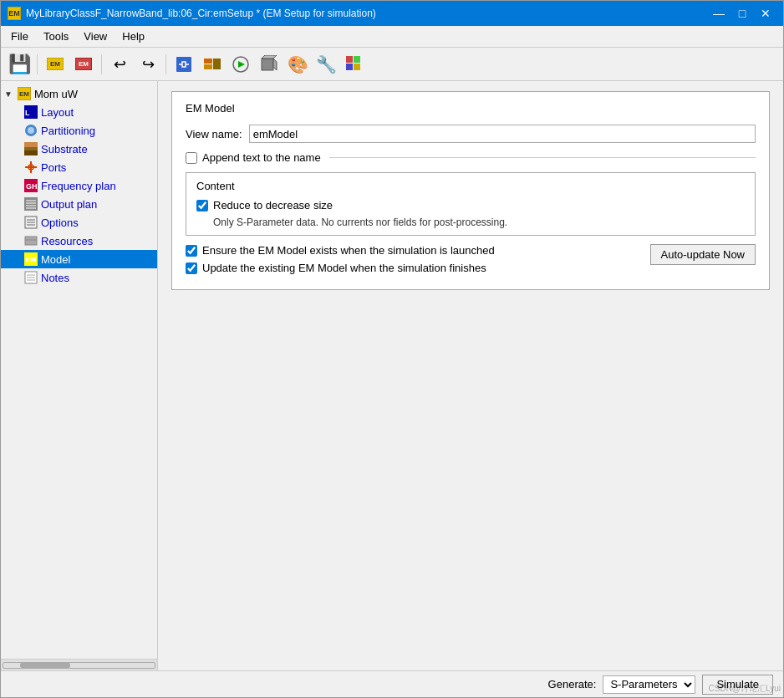 This screenshot has width=784, height=698. I want to click on spectrum-icon: 🎨, so click(298, 64).